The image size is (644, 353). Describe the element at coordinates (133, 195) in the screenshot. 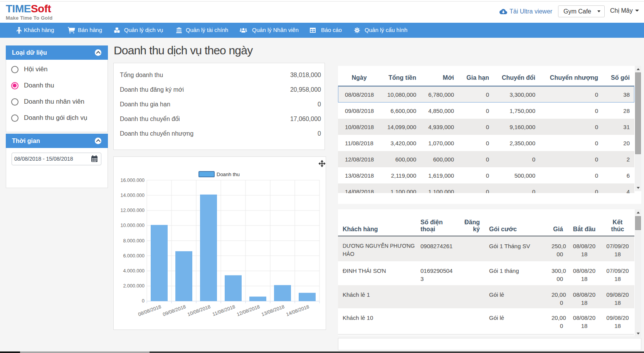

I see `svg-text: 14.000.000` at that location.